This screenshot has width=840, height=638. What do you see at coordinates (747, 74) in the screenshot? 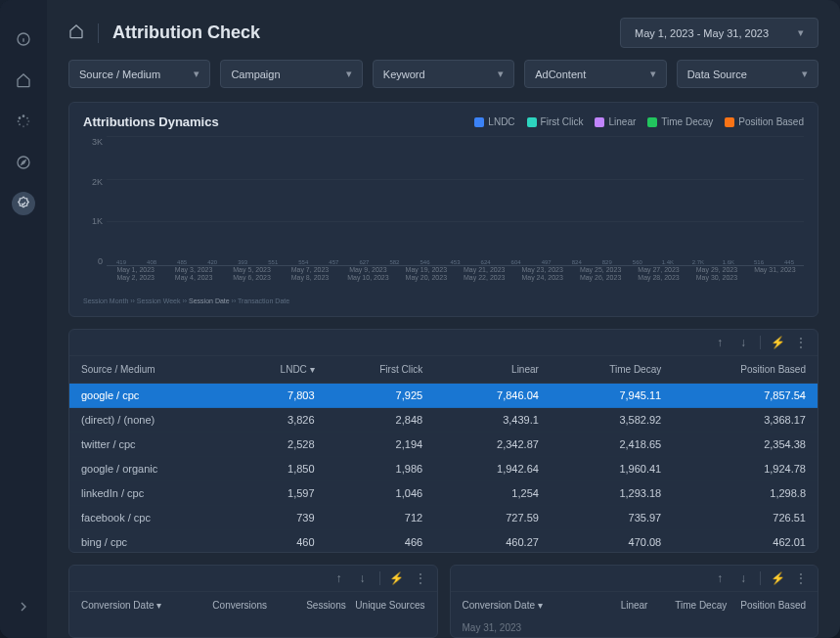
I see `filter-data-source: Data Source▾` at bounding box center [747, 74].